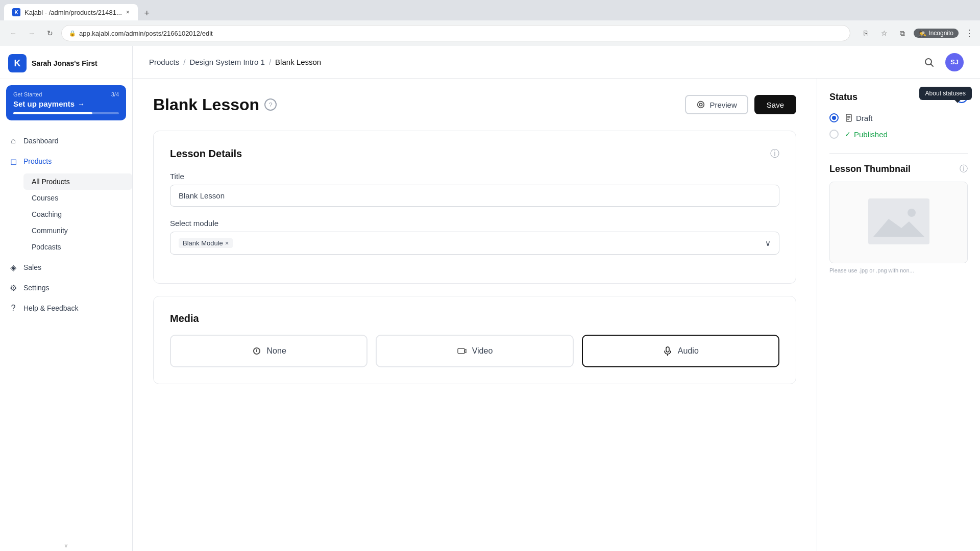 This screenshot has height=551, width=980. What do you see at coordinates (775, 154) in the screenshot?
I see `lesson-details-info-icon: ⓘ` at bounding box center [775, 154].